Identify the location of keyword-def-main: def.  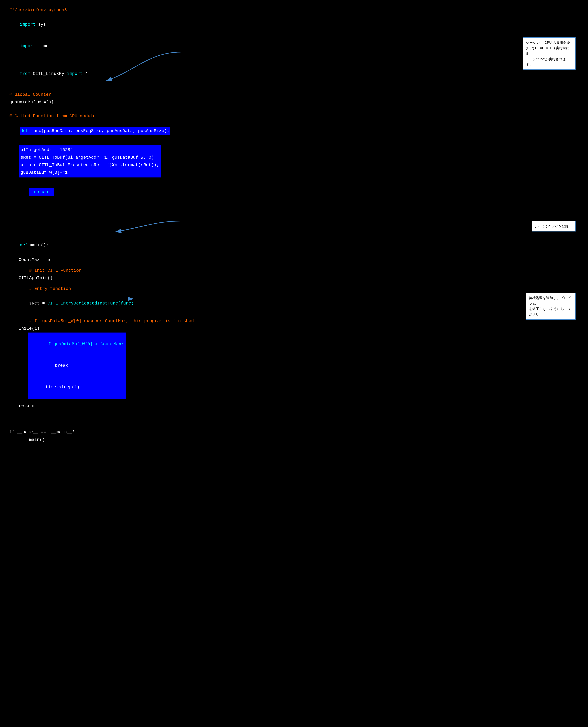
(24, 245).